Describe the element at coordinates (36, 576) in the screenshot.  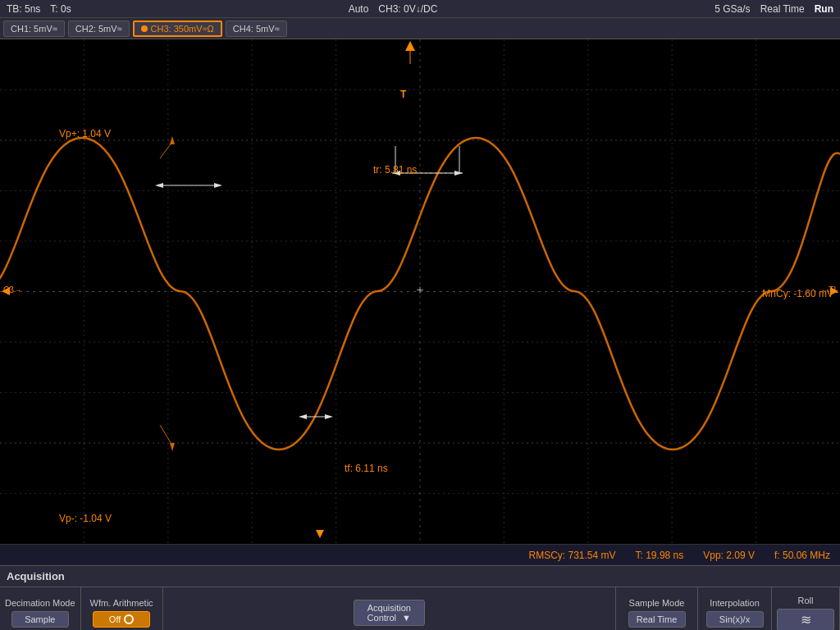
I see `acquisition-title: Acquisition` at that location.